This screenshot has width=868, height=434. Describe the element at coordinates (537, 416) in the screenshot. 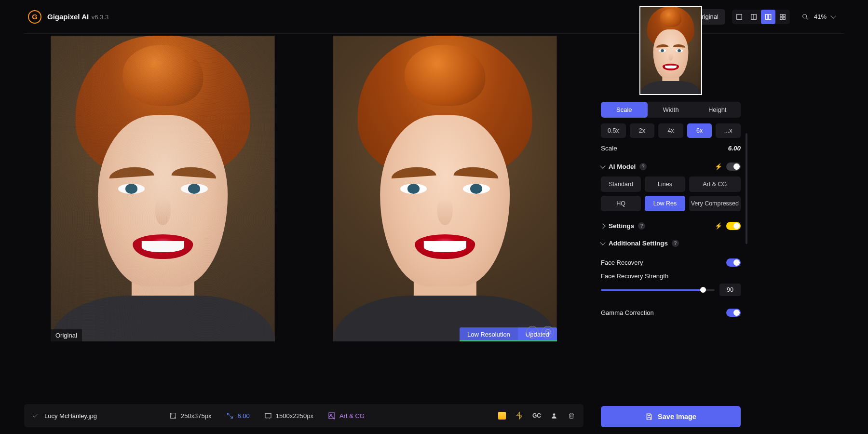

I see `gc-label: GC` at that location.